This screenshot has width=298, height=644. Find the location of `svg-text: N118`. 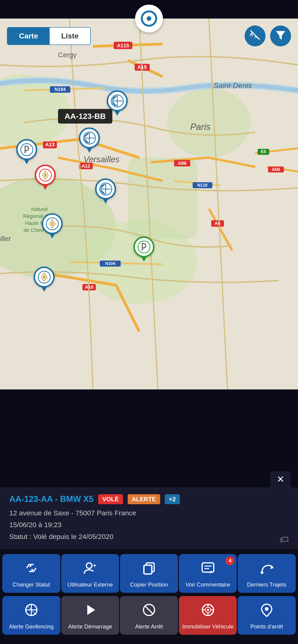

svg-text: N118 is located at coordinates (202, 185).